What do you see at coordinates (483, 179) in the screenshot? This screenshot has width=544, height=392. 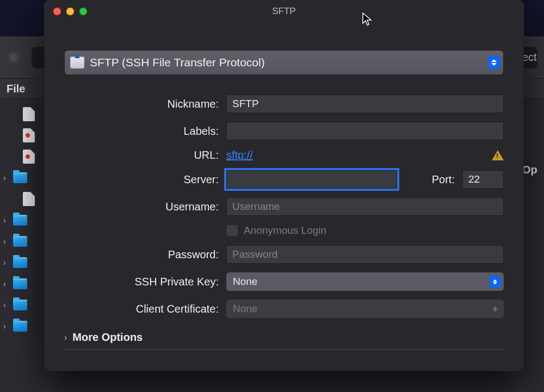 I see `port-input` at bounding box center [483, 179].